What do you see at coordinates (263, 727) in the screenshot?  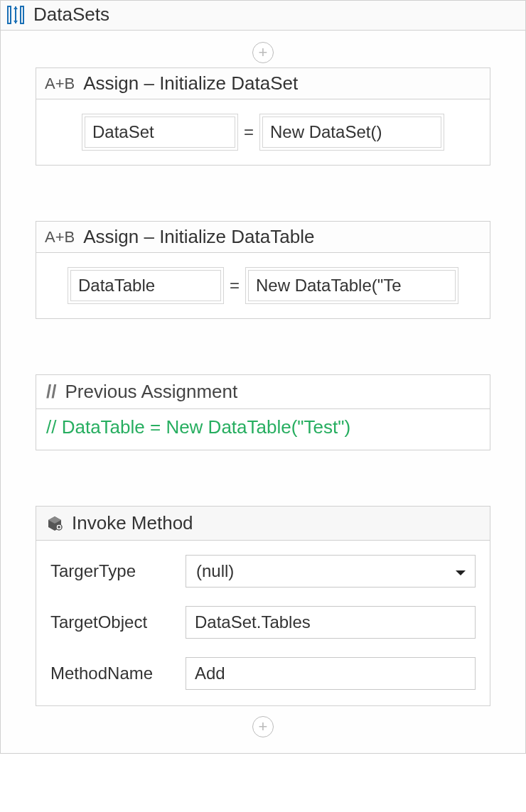 I see `add-activity-bottom-button: +` at bounding box center [263, 727].